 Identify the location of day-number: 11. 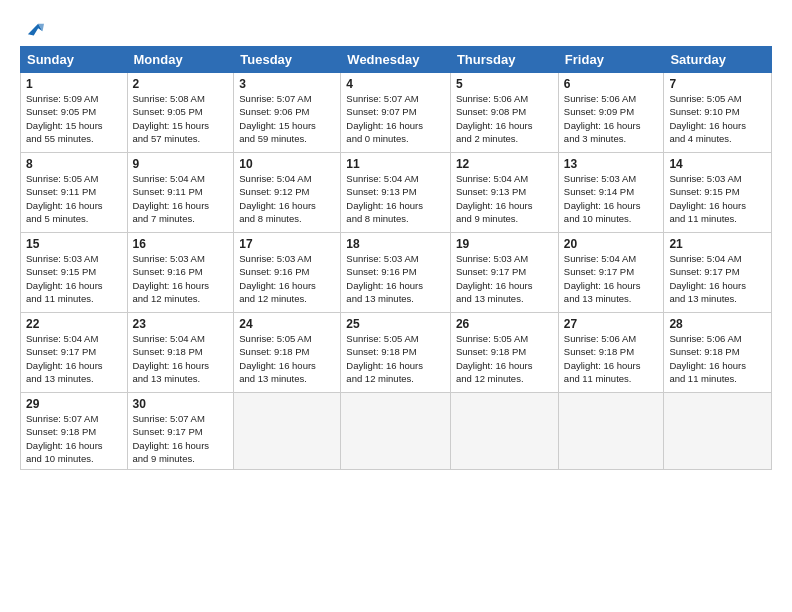
(396, 164).